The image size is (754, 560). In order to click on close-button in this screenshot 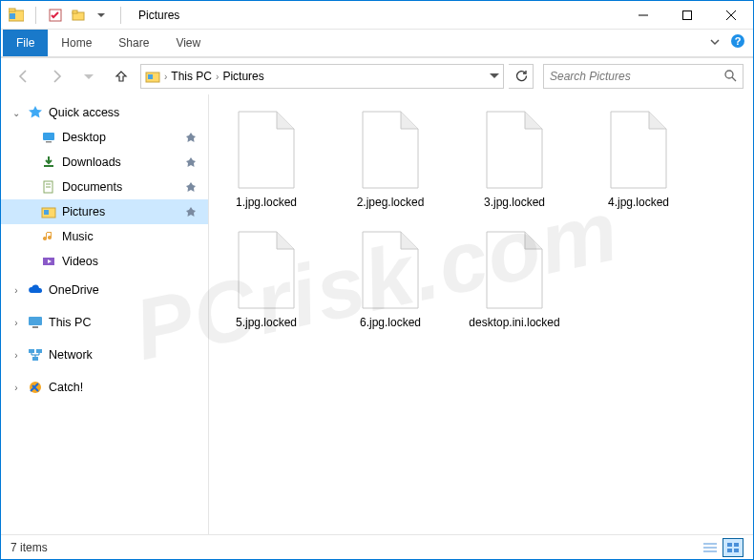, I will do `click(731, 15)`.